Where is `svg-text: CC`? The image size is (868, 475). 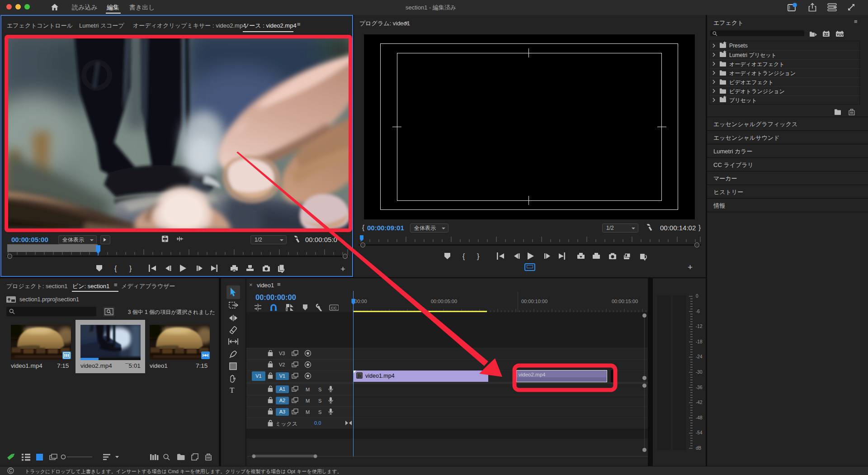
svg-text: CC is located at coordinates (334, 308).